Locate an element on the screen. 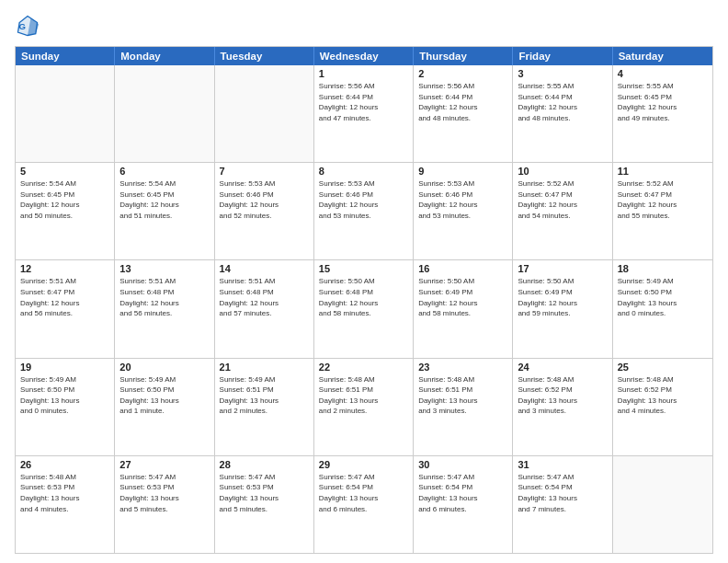 The width and height of the screenshot is (728, 563). cell-info: Sunrise: 5:49 AM Sunset: 6:51 PM Dayligh… is located at coordinates (265, 396).